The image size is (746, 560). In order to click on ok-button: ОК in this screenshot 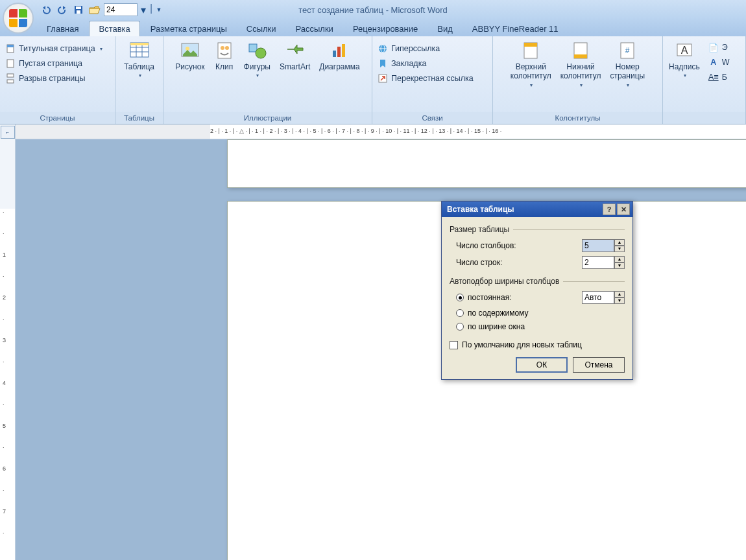, I will do `click(542, 365)`.